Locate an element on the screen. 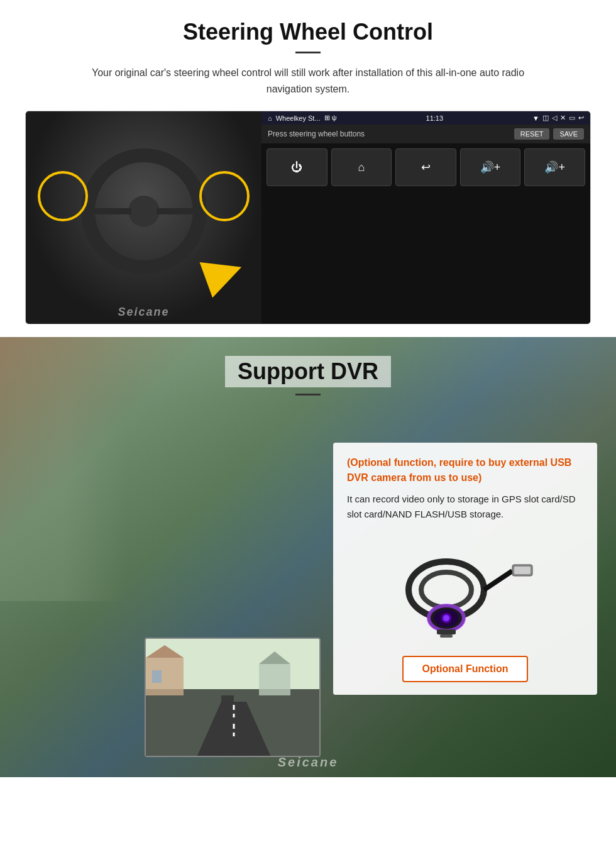  android-screen-panel: ⌂ Wheelkey St... ⊞ ψ 11:13 ▼ ◫ ◁ ✕ ▭ ↩ P… is located at coordinates (426, 218).